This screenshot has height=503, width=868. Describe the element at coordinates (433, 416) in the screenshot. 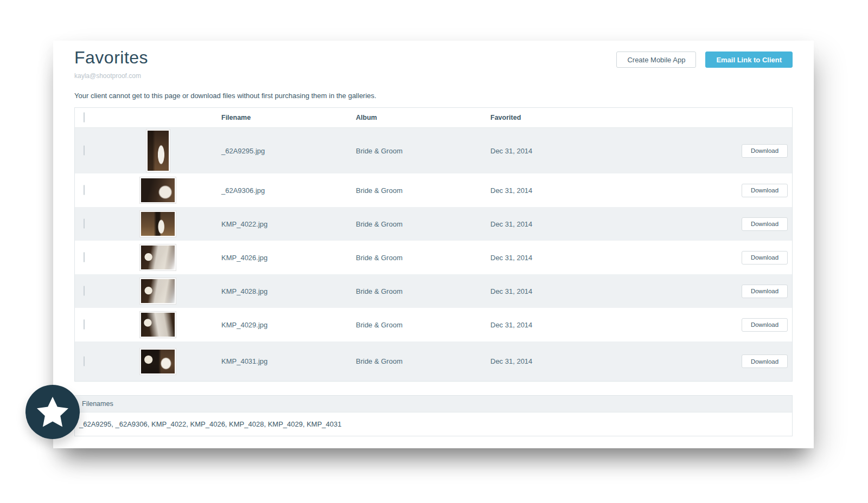

I see `filenames-panel: Filenames _62A9295, _62A9306, KMP_4022, …` at that location.